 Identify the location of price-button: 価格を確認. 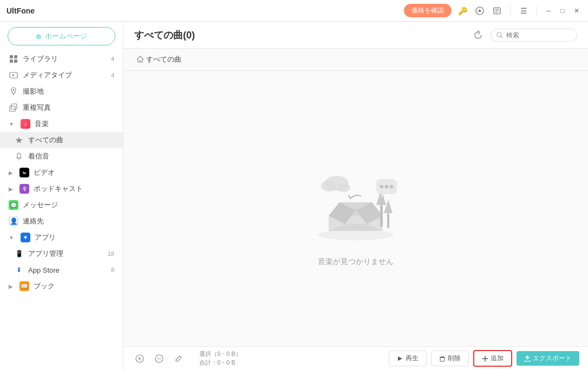
(428, 11).